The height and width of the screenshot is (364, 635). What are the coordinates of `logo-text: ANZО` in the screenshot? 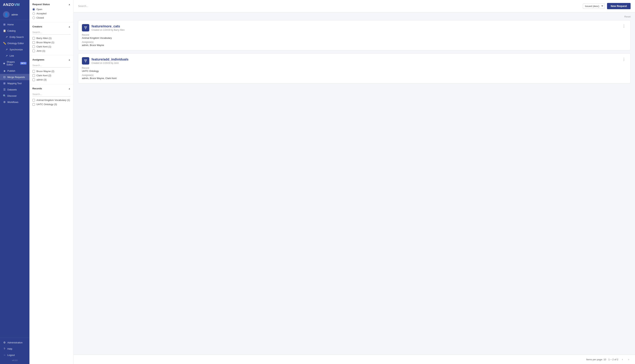 It's located at (9, 4).